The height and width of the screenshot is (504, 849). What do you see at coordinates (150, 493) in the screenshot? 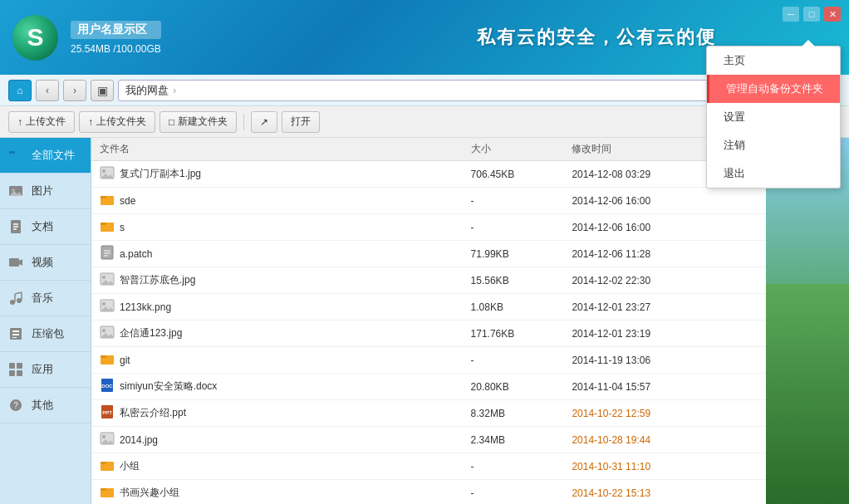
I see `file-name: 书画兴趣小组` at bounding box center [150, 493].